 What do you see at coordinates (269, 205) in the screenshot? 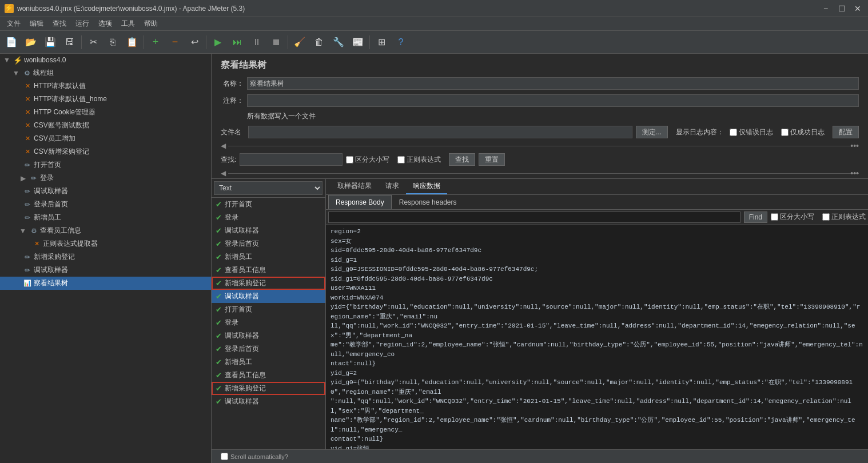
I see `sampler-open-home: ✔ 打开首页` at bounding box center [269, 205].